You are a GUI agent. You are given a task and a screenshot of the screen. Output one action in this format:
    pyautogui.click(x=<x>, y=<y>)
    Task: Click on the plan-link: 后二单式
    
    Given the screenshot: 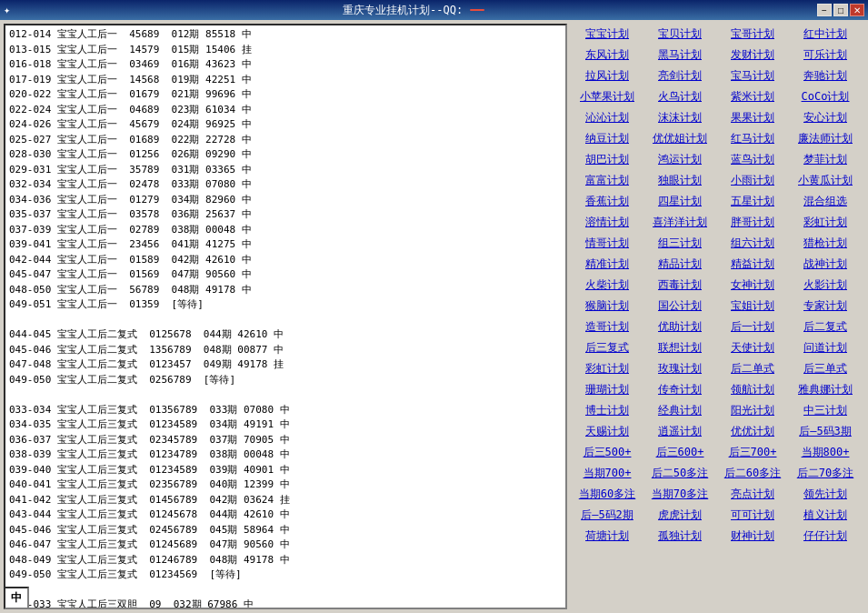 What is the action you would take?
    pyautogui.click(x=753, y=369)
    